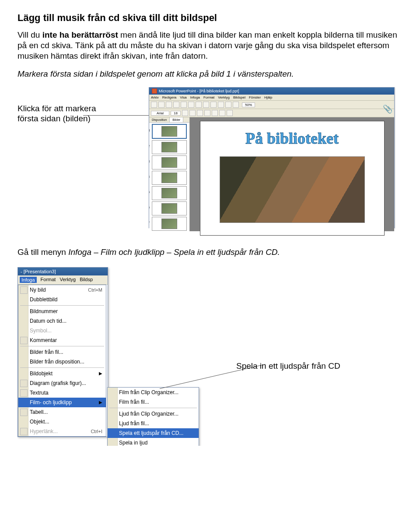  Describe the element at coordinates (292, 138) in the screenshot. I see `slide-title-wordart: På biblioteket` at that location.